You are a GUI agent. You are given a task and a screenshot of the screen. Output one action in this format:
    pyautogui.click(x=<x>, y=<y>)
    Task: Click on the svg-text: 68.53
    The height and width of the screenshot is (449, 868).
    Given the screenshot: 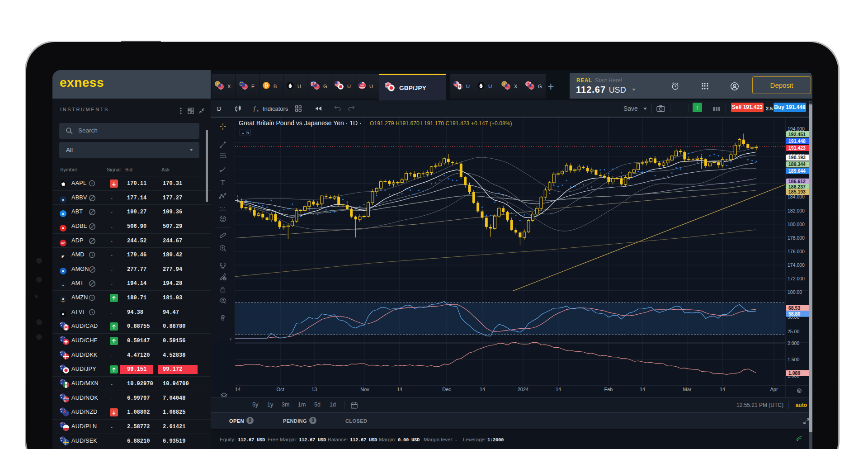 What is the action you would take?
    pyautogui.click(x=794, y=308)
    